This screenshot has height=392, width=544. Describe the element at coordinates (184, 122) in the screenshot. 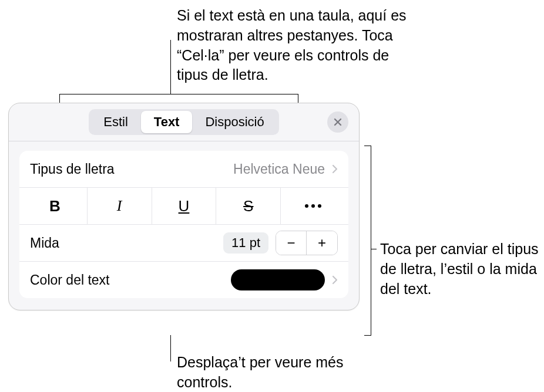

I see `popover-header: Estil Text Disposició` at that location.